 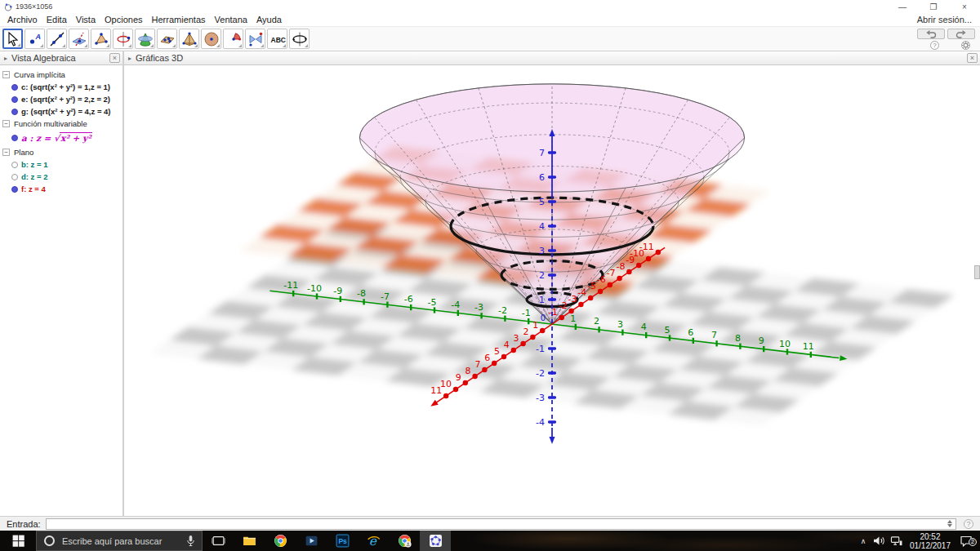 I want to click on taskbar-search-box: Escribe aquí para buscar, so click(x=119, y=540).